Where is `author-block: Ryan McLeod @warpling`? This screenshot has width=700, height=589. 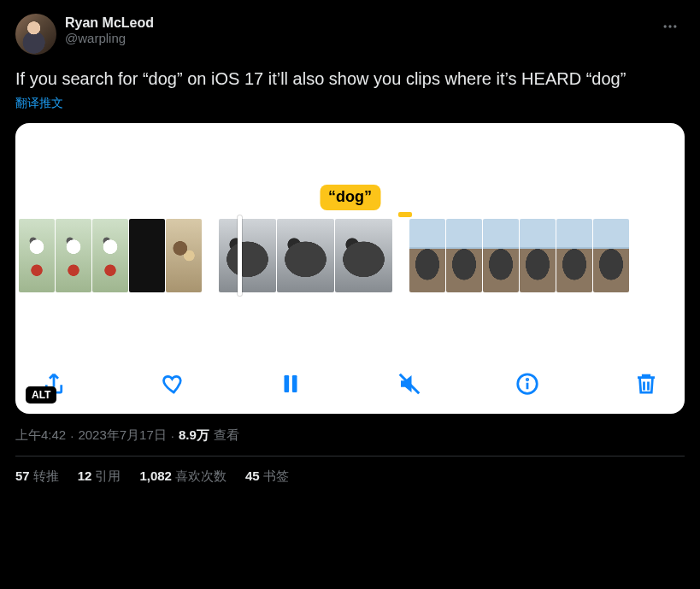
author-block: Ryan McLeod @warpling is located at coordinates (109, 29).